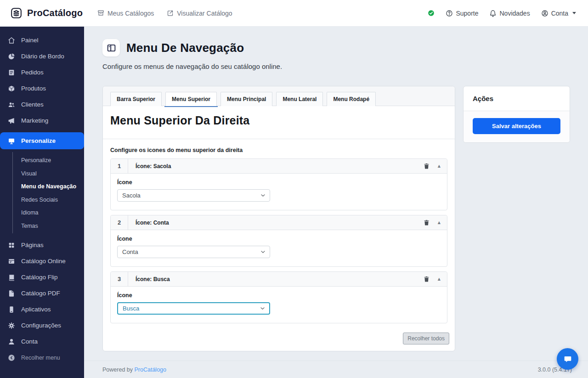  Describe the element at coordinates (42, 141) in the screenshot. I see `sidebar-item-personalize: Personalize` at that location.